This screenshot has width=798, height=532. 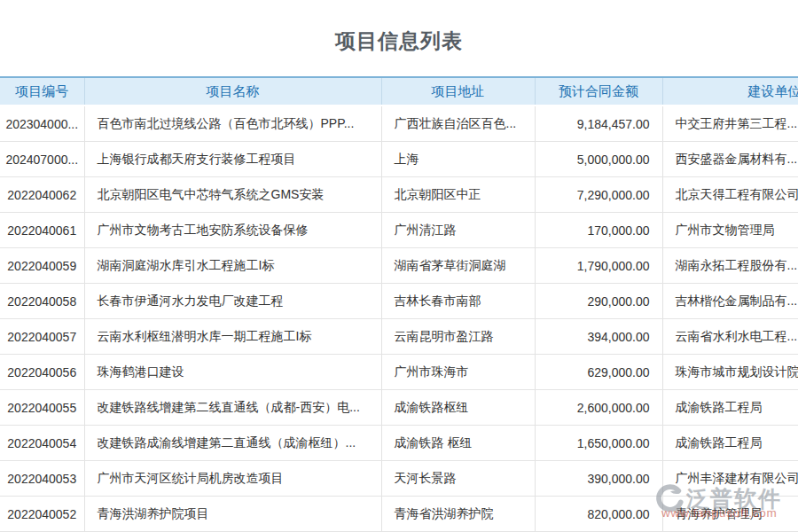 I want to click on cell-address: 吉林长春市南部, so click(x=458, y=301).